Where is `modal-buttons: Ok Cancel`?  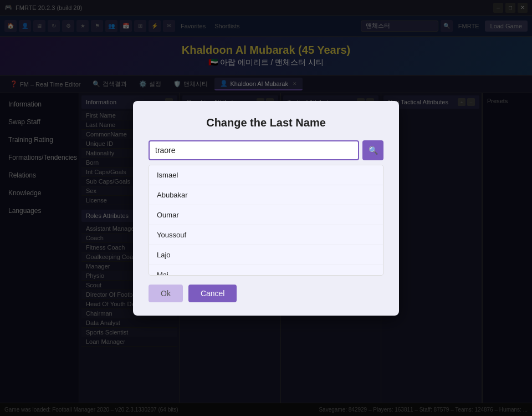 modal-buttons: Ok Cancel is located at coordinates (266, 293).